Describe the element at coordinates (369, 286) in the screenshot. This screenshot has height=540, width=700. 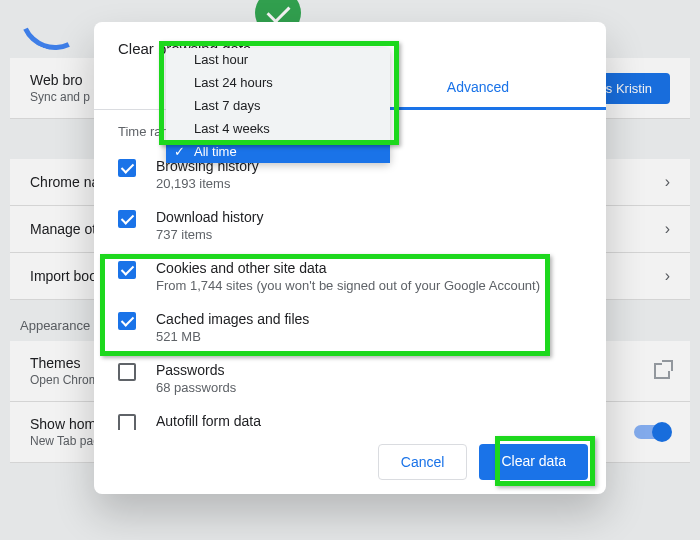
I see `option-sublabel: From 1,744 sites (you won't be signed ou…` at that location.